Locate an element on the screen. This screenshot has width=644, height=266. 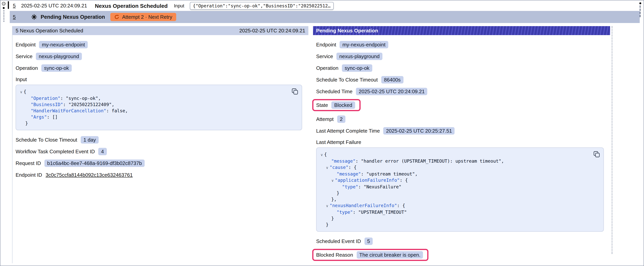
field-row-schedule-to-close: Schedule To Close Timeout 86400s is located at coordinates (462, 80).